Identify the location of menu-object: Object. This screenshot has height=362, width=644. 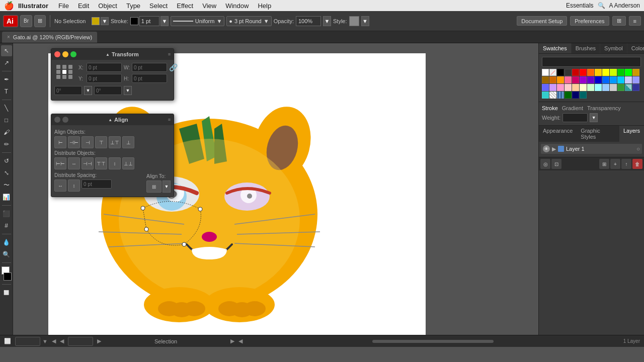
(108, 6).